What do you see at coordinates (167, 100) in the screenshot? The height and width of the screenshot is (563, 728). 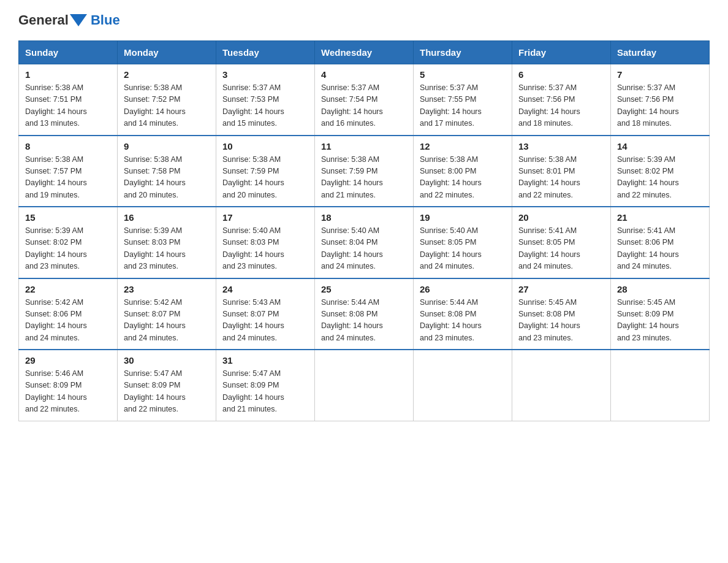 I see `calendar-day-cell: 2 Sunrise: 5:38 AMSunset: 7:52 PMDayligh…` at bounding box center [167, 100].